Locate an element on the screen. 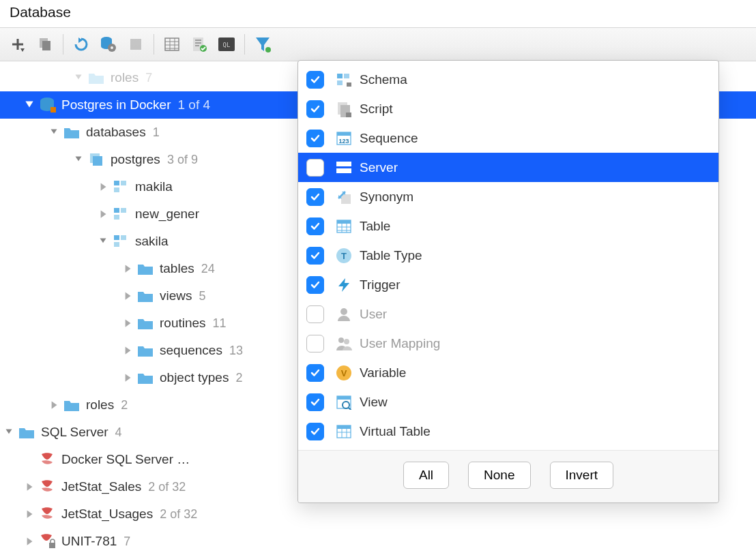 The image size is (756, 555). sqlserver-lock-icon is located at coordinates (47, 541).